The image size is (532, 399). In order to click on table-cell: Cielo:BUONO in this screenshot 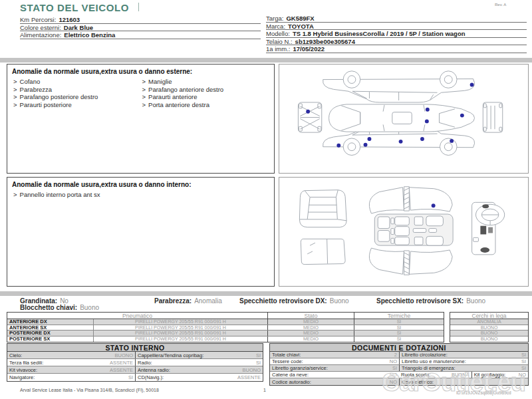, I will do `click(71, 355)`.